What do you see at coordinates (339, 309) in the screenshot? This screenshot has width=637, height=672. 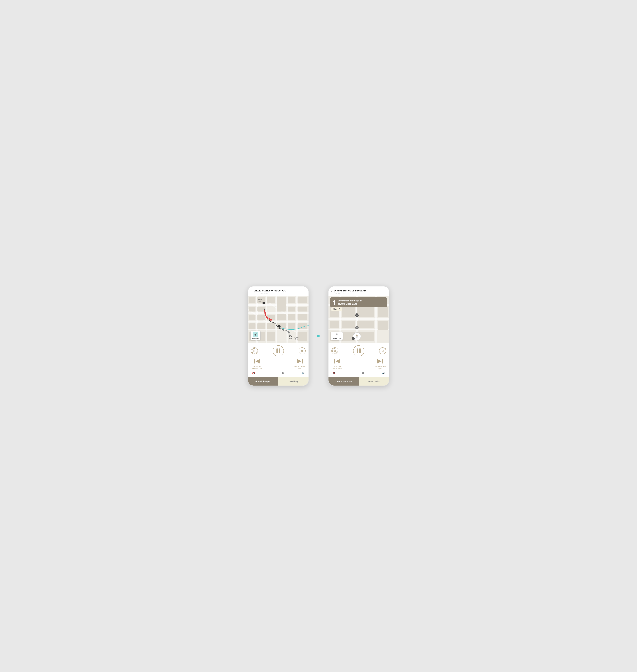 I see `then-turn-icon: ↱` at bounding box center [339, 309].